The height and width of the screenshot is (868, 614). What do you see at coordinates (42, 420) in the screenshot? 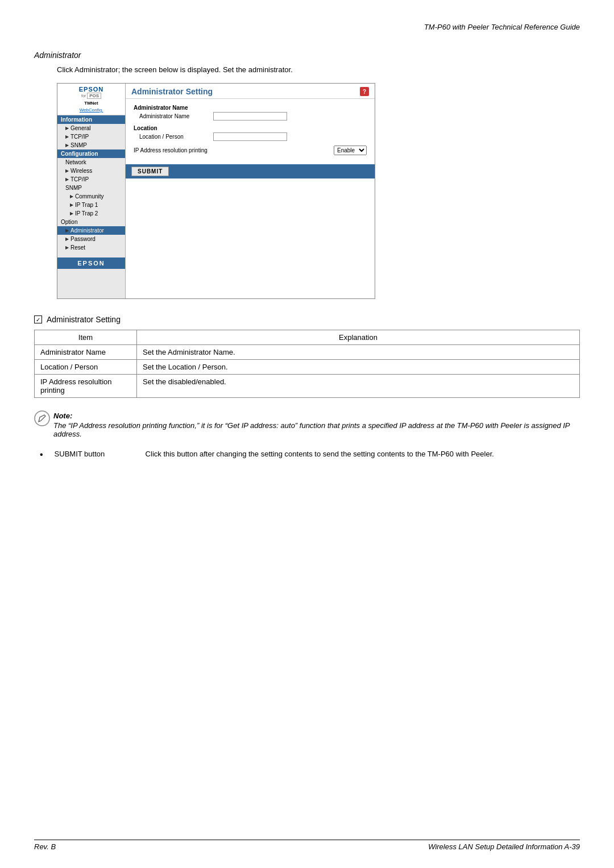
I see `note-icon` at bounding box center [42, 420].